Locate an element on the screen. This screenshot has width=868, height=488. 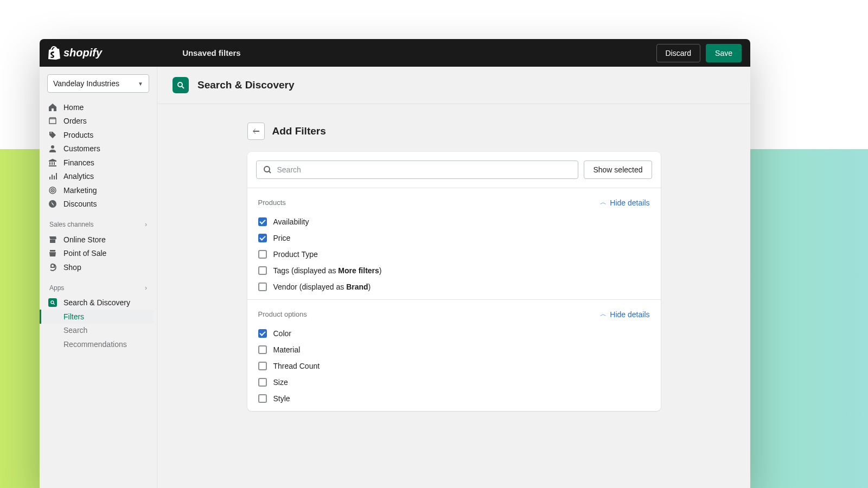
orders-icon is located at coordinates (53, 121).